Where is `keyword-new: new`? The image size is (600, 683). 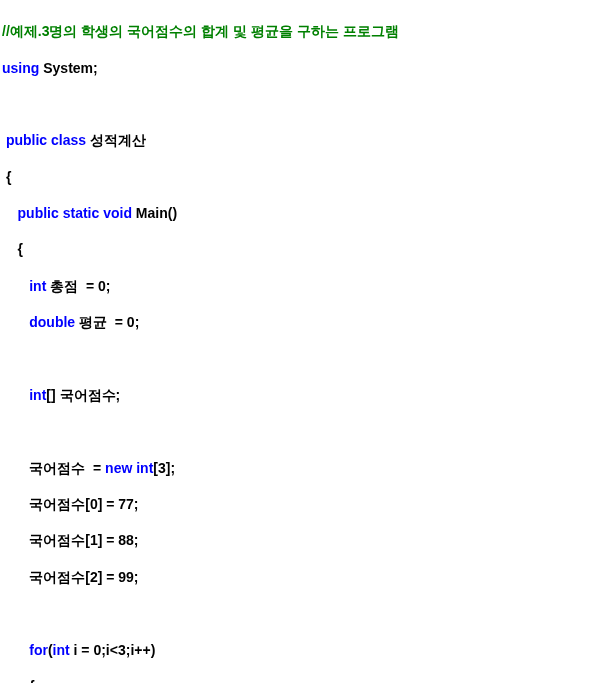 keyword-new: new is located at coordinates (118, 468).